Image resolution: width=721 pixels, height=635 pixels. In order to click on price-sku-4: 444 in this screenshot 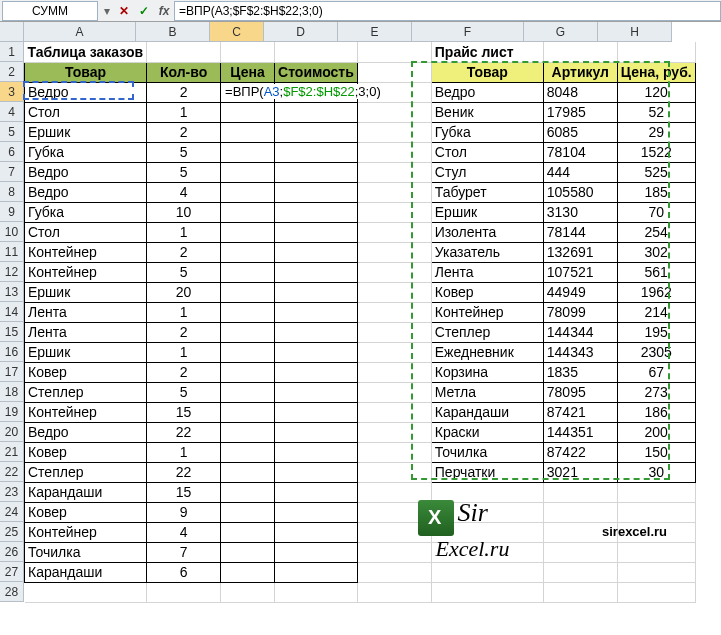, I will do `click(580, 172)`.